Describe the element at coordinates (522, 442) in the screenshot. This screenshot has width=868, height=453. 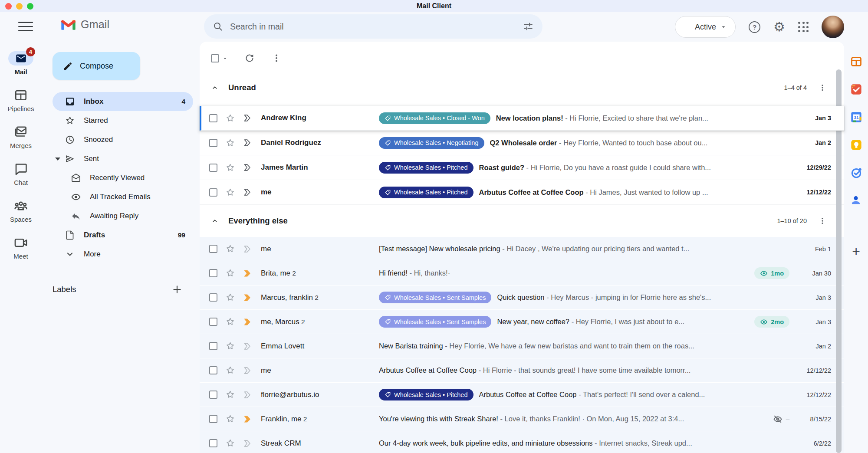
I see `email-row: Streak CRMOur 4-day work week, bulk pipe…` at that location.